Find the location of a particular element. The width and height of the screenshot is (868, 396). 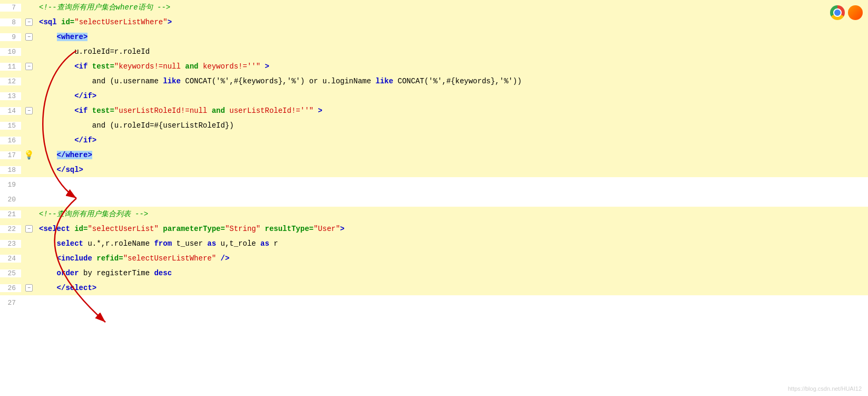

code-line: 13 </if> is located at coordinates (434, 96).